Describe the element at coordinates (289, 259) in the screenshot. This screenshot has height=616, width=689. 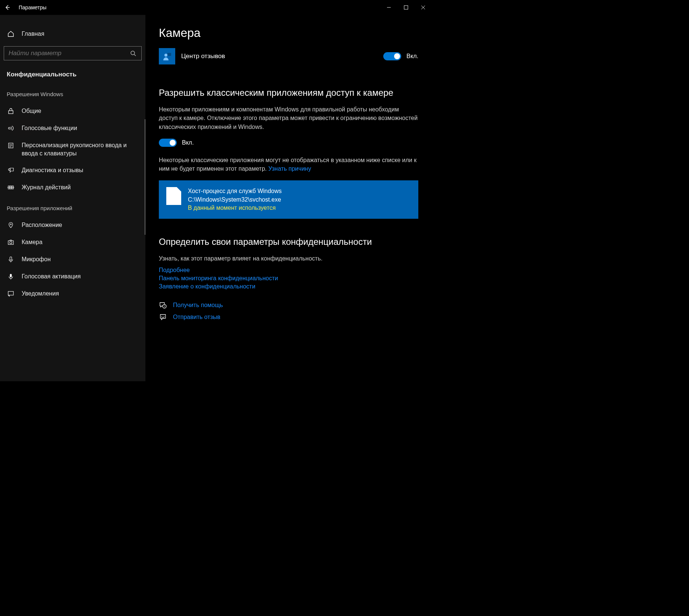
I see `privacy-settings-description: Узнать, как этот параметр влияет на конф…` at that location.